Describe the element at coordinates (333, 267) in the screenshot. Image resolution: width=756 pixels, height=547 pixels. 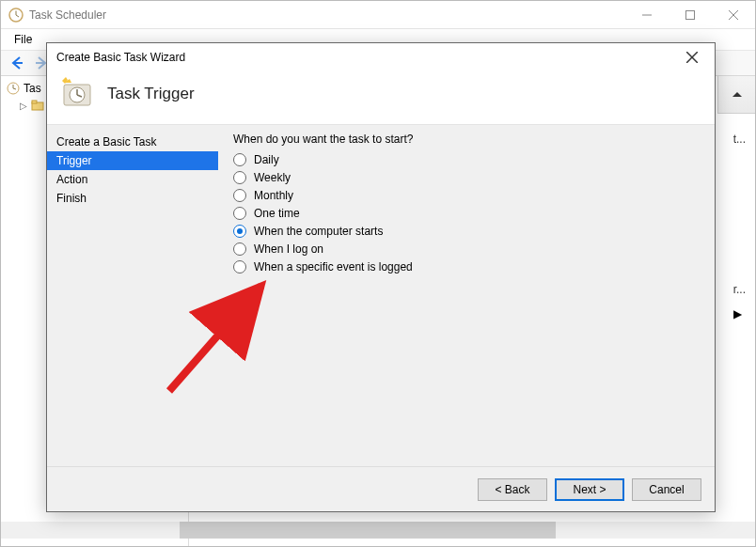
I see `trigger-option-label: When a specific event is logged` at that location.